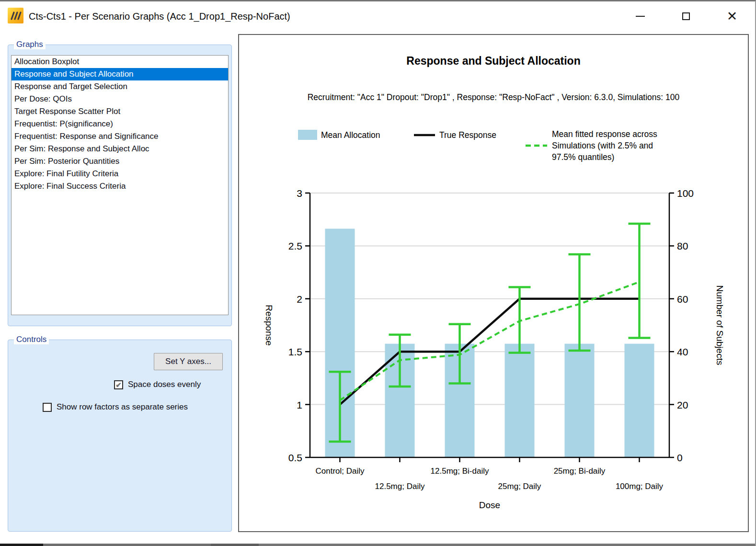 Image resolution: width=756 pixels, height=546 pixels. Describe the element at coordinates (120, 436) in the screenshot. I see `controls-groupbox: Controls Set Y axes... ✔ Space doses eve…` at that location.